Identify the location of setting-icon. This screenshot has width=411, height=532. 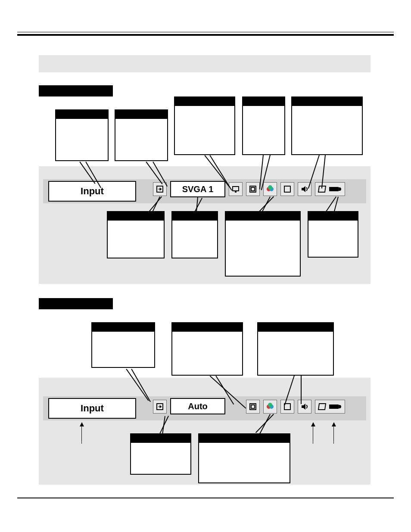
(330, 189).